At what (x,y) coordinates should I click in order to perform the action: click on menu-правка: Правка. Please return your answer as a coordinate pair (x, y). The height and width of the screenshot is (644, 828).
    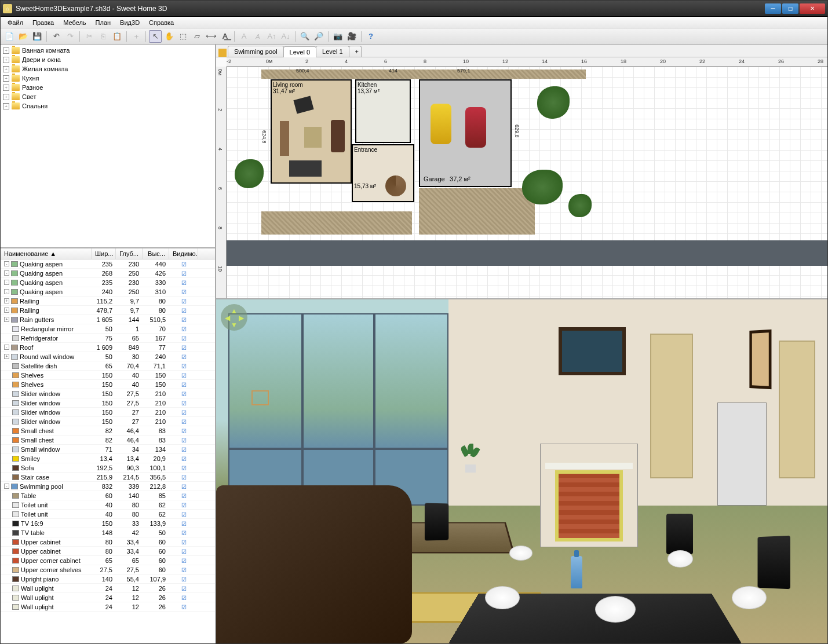
    Looking at the image, I should click on (43, 23).